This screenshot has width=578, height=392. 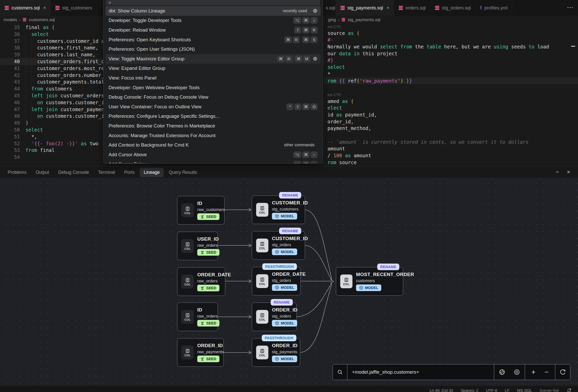 What do you see at coordinates (507, 390) in the screenshot?
I see `status-item: LF` at bounding box center [507, 390].